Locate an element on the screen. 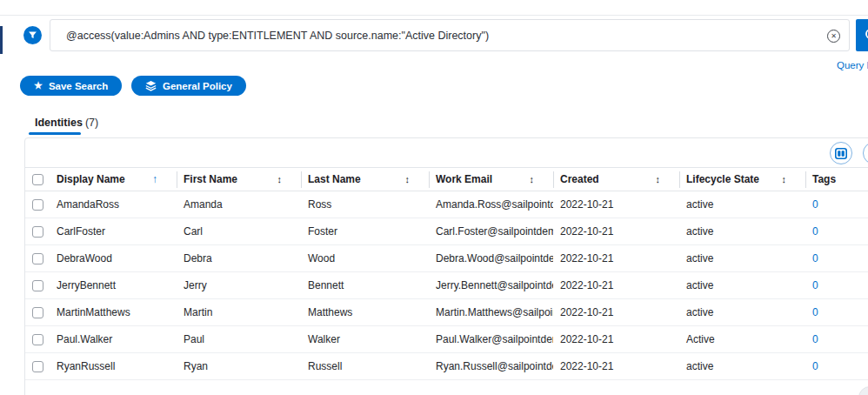 Image resolution: width=868 pixels, height=395 pixels. cell-first-name: Carl is located at coordinates (238, 231).